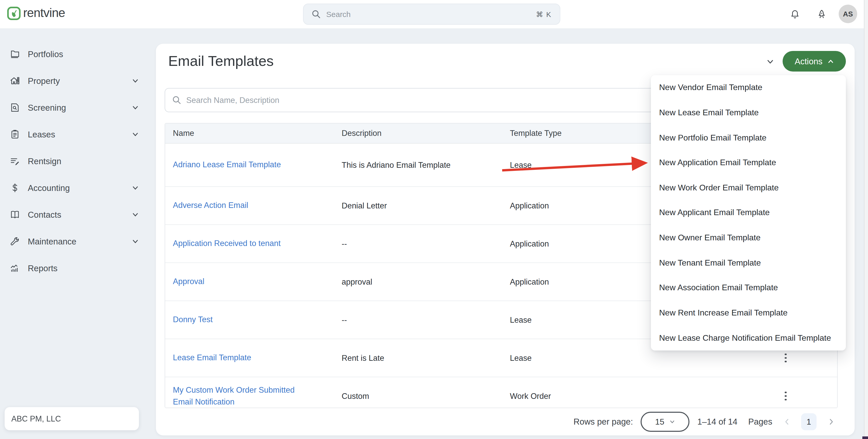 This screenshot has height=439, width=868. What do you see at coordinates (865, 438) in the screenshot?
I see `scrollbar-corner-artifact` at bounding box center [865, 438].